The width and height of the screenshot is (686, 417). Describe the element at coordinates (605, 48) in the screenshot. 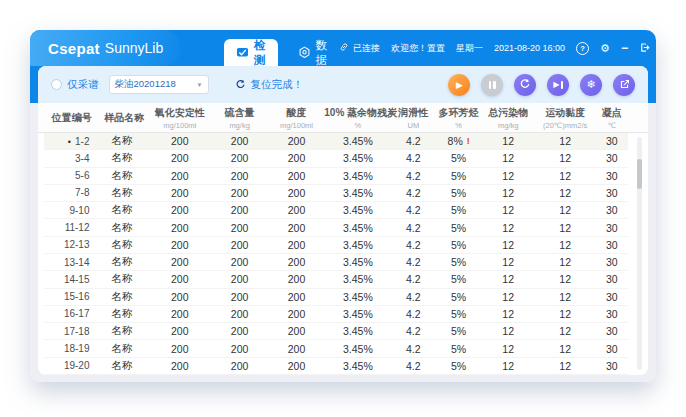

I see `settings-gear-icon: ⚙` at that location.